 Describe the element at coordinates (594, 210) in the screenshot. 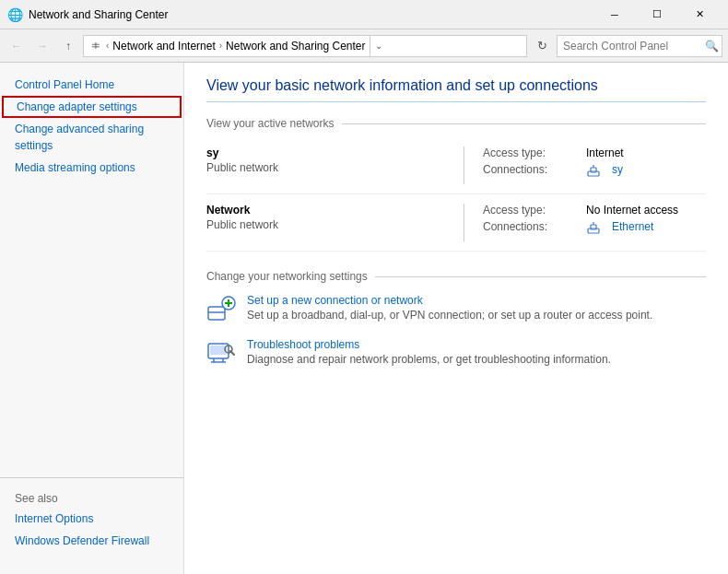

I see `access-type-row-network: Access type: No Internet access` at that location.